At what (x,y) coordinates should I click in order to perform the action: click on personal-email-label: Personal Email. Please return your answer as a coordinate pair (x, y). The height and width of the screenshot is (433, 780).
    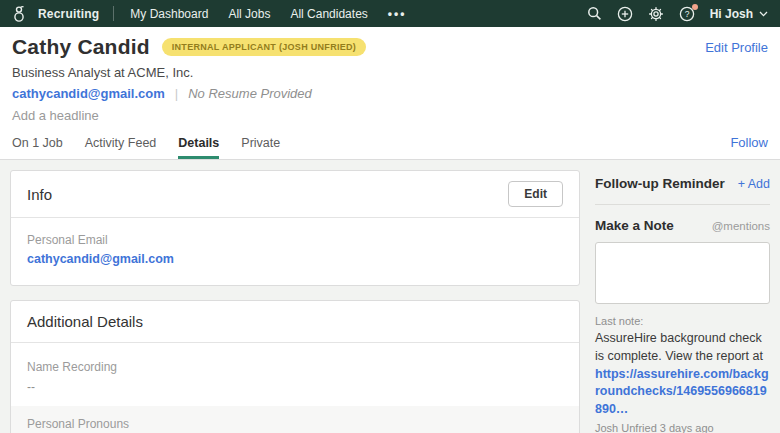
    Looking at the image, I should click on (295, 240).